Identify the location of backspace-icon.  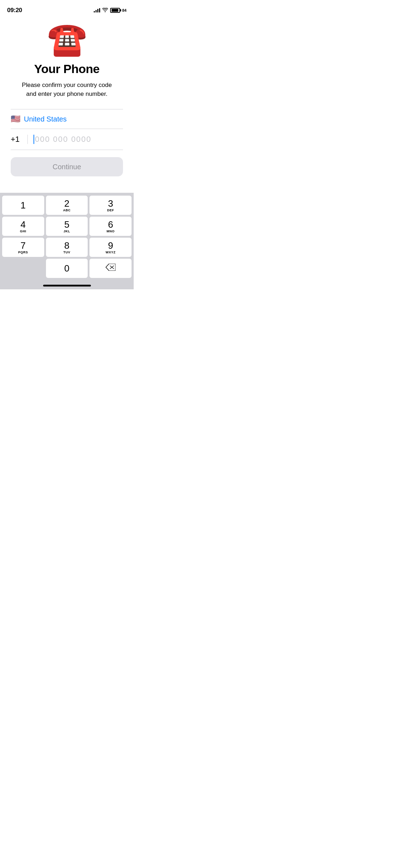
(110, 268).